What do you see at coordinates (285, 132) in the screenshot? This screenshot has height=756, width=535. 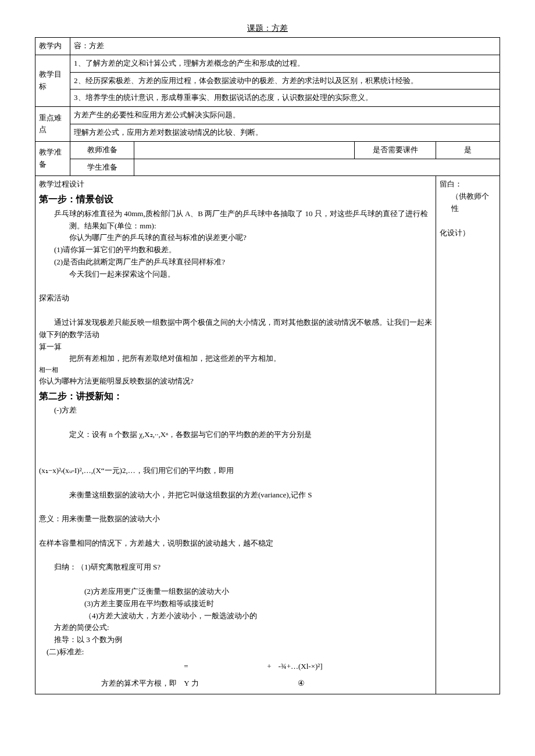 I see `focus-2: 理解方差公式，应用方差对数据波动情况的比较、判断。` at bounding box center [285, 132].